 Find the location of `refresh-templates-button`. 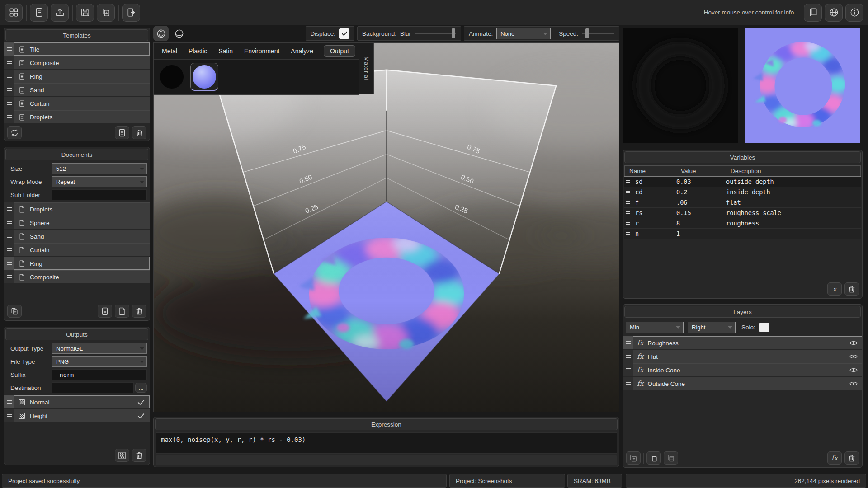

refresh-templates-button is located at coordinates (14, 133).